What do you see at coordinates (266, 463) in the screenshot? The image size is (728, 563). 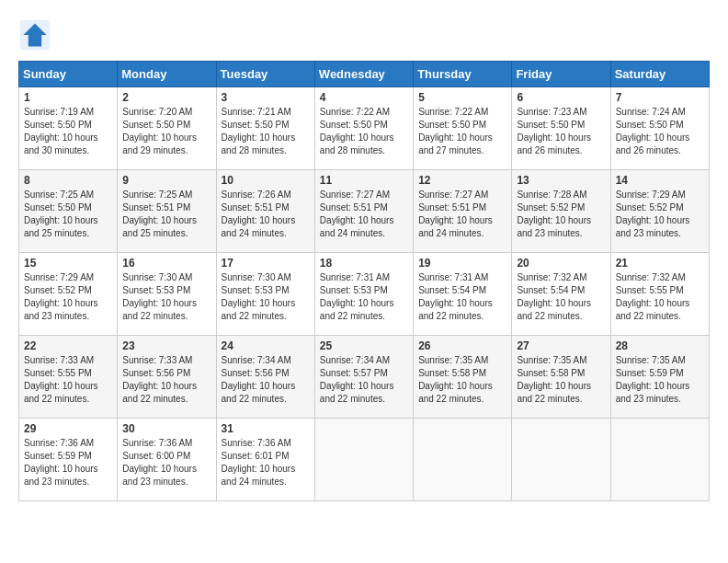 I see `day-info: Sunrise: 7:36 AM Sunset: 6:01 PM Dayligh…` at bounding box center [266, 463].